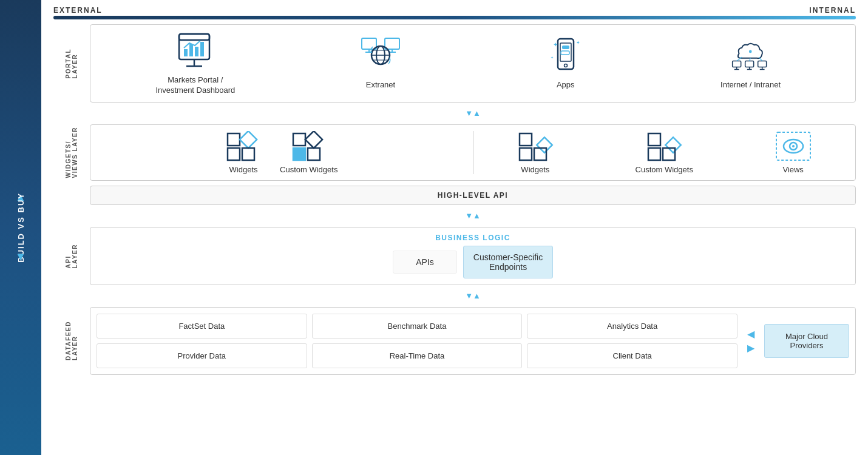  Describe the element at coordinates (664, 170) in the screenshot. I see `custom-widgets-right-label: Custom Widgets` at that location.